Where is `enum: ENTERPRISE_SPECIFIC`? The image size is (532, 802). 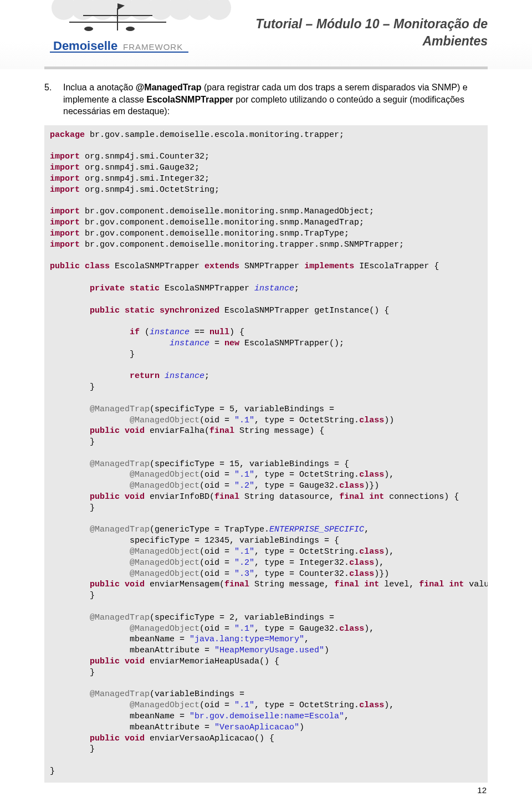
enum: ENTERPRISE_SPECIFIC is located at coordinates (317, 530).